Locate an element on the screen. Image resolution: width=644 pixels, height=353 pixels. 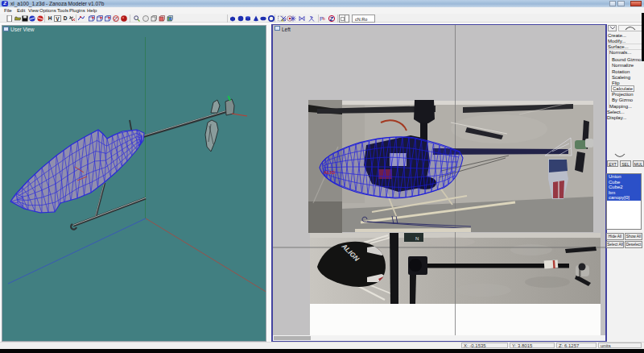
svg-text: ALIG is located at coordinates (330, 172).